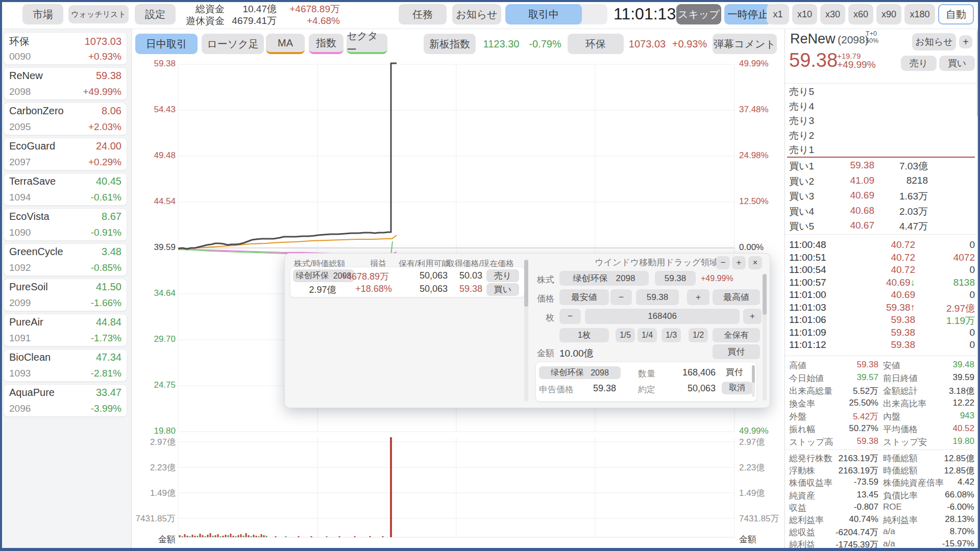 The width and height of the screenshot is (980, 551). I want to click on tick-volume: 4072, so click(947, 258).